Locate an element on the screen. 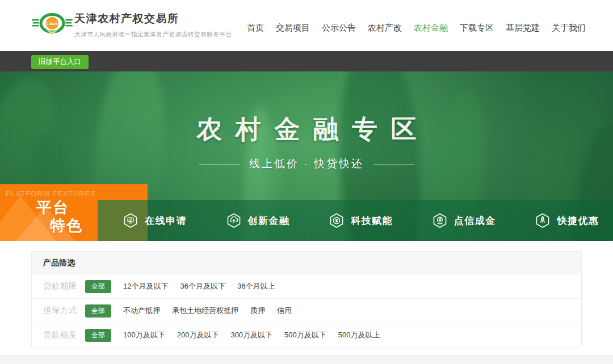  cloud-upload-icon is located at coordinates (234, 221).